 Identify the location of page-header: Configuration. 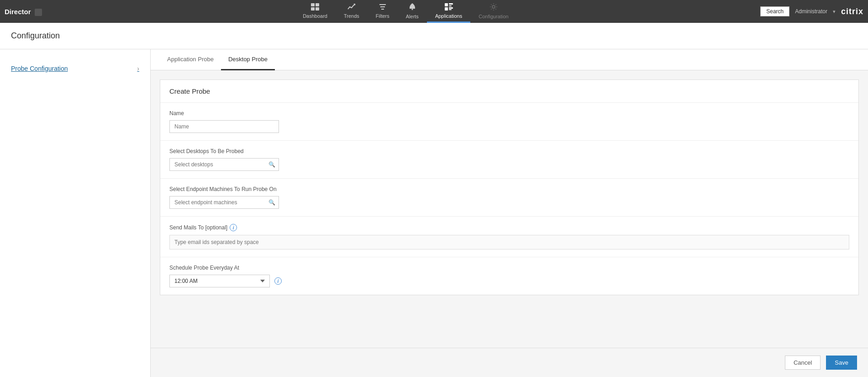
(434, 36).